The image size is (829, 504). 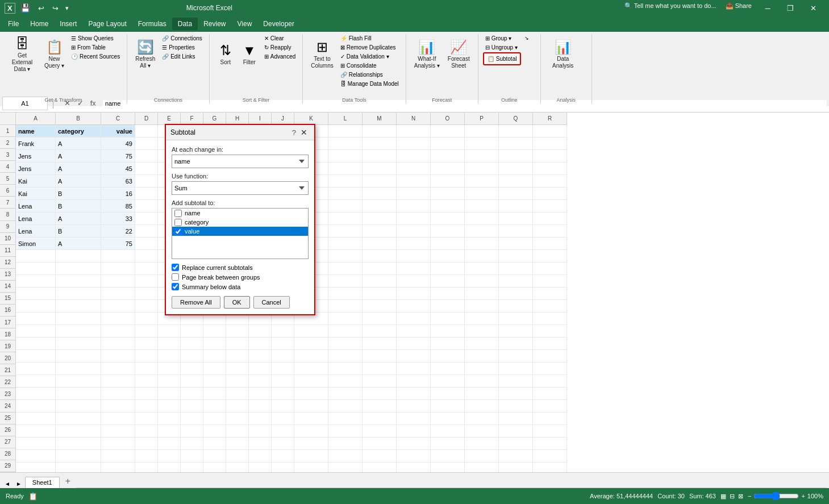 What do you see at coordinates (502, 59) in the screenshot?
I see `subtotal-button: 📋 Subtotal` at bounding box center [502, 59].